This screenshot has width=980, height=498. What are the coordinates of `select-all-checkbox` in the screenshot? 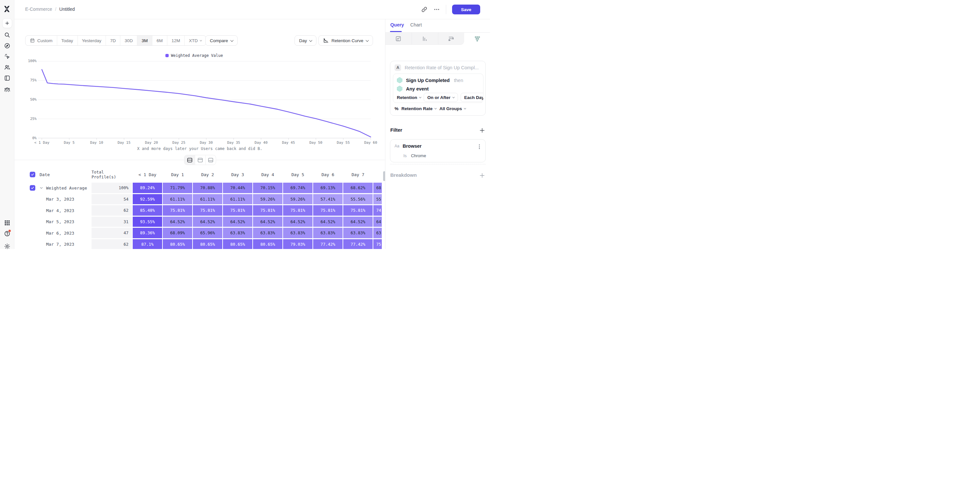 It's located at (33, 175).